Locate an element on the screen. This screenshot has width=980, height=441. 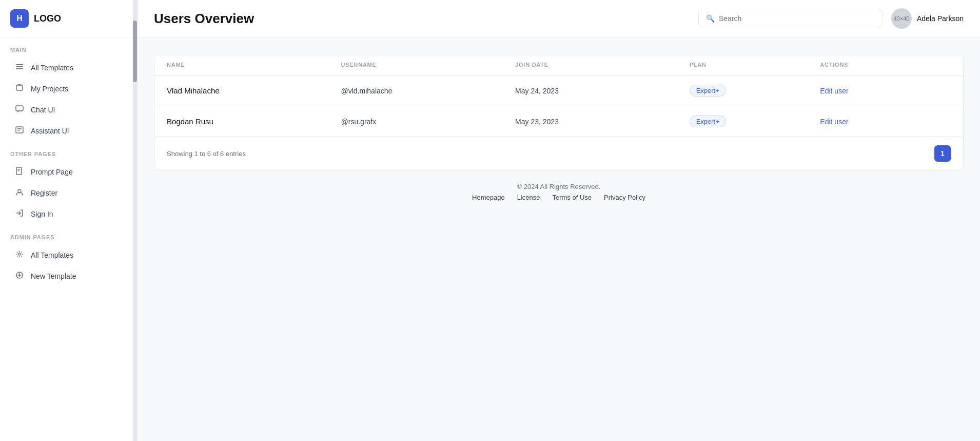
table-row: Vlad Mihalache @vld.mihalache May 24, 20… is located at coordinates (559, 91).